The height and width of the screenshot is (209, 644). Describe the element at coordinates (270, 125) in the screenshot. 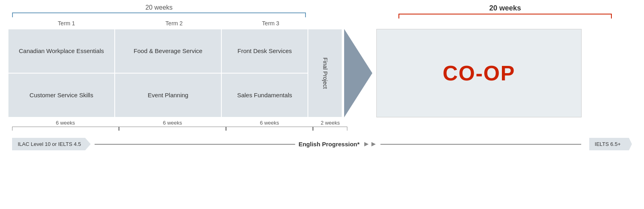

I see `week-seg3: 6 weeks` at that location.